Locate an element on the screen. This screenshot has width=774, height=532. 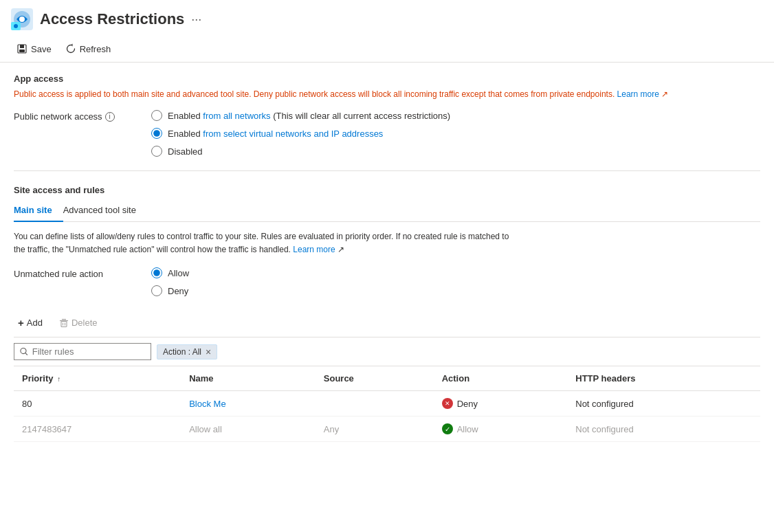
delete-button: Delete is located at coordinates (78, 323).